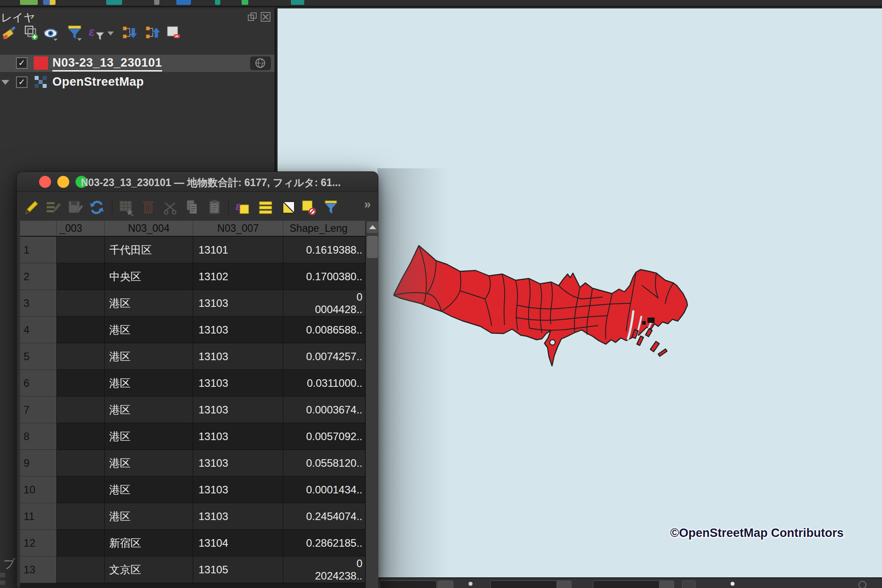 Image resolution: width=882 pixels, height=588 pixels. I want to click on browser-panel-tab: ブ, so click(10, 564).